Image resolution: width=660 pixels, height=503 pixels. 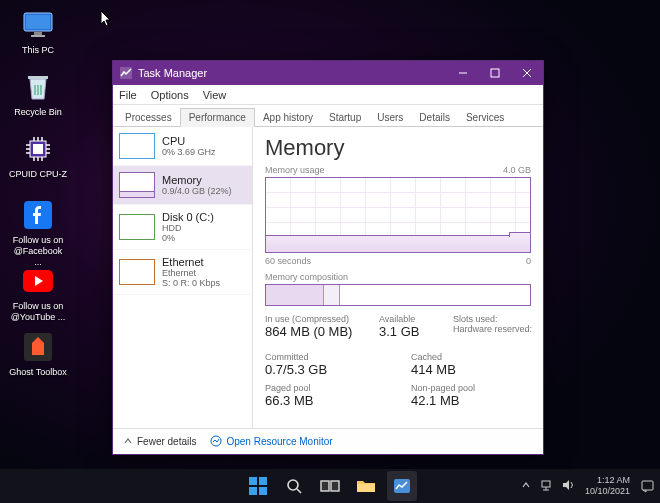 What do you see at coordinates (148, 118) in the screenshot?
I see `tab-processes: Processes` at bounding box center [148, 118].